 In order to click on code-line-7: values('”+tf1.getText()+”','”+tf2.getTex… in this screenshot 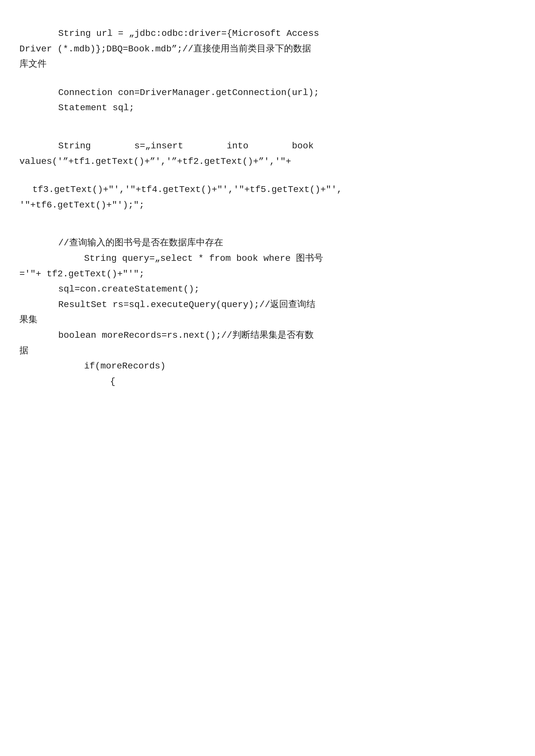, I will do `click(268, 161)`.